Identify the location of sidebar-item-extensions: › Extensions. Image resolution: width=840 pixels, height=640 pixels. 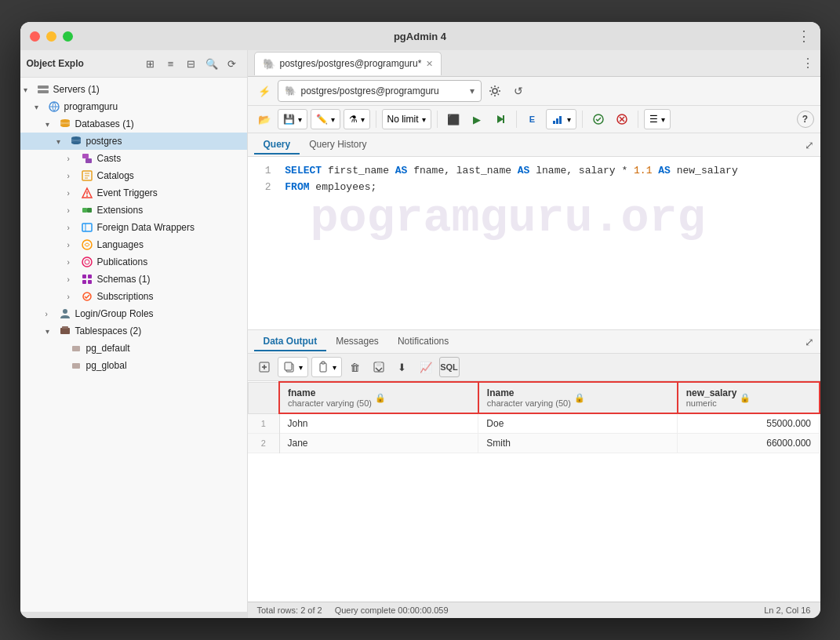
(133, 210).